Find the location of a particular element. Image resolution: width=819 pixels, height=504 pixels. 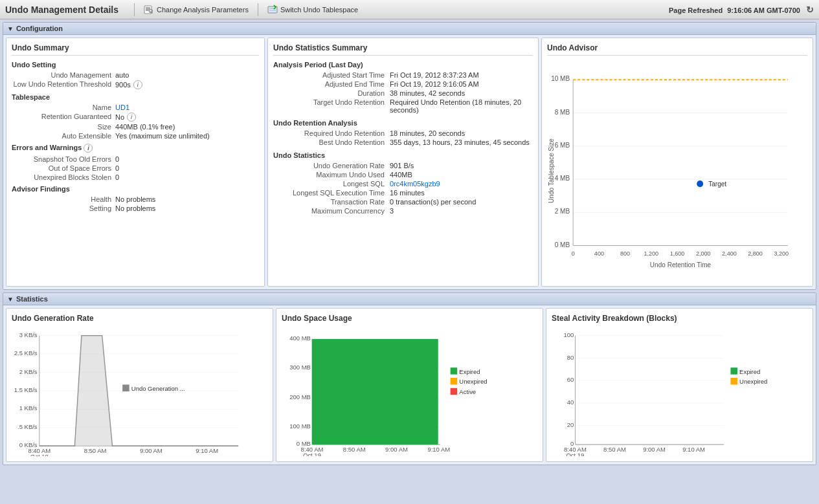

tablespace-name-value: UD1 is located at coordinates (122, 107).